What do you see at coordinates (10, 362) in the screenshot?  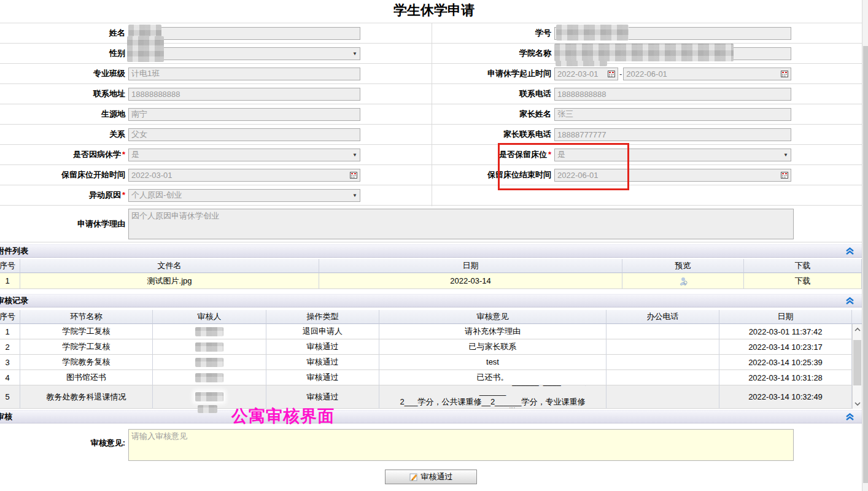 I see `cell-no: 3` at bounding box center [10, 362].